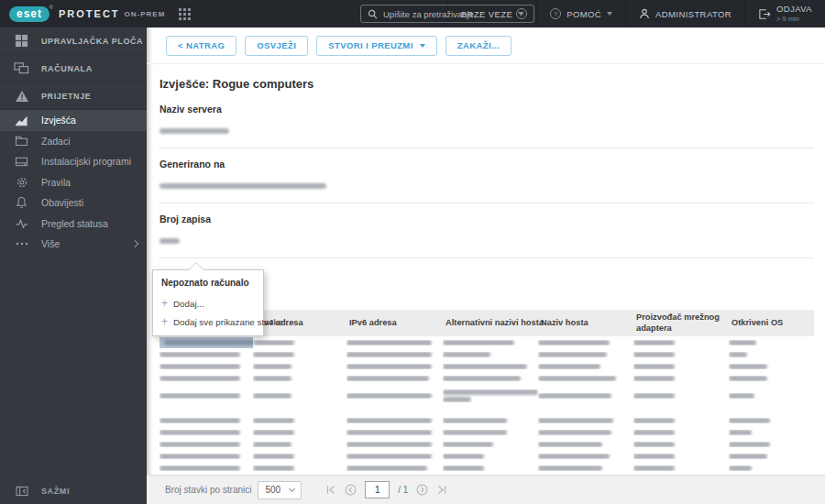  Describe the element at coordinates (478, 46) in the screenshot. I see `schedule-button: ZAKAŽI...` at that location.